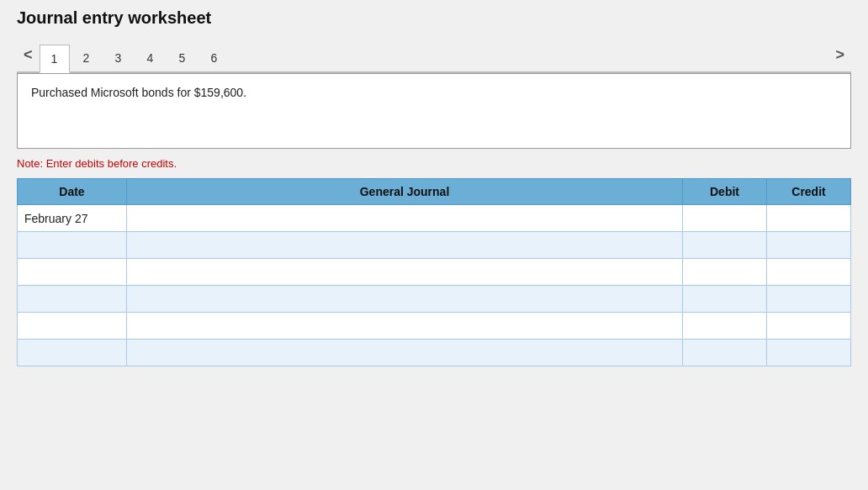  Describe the element at coordinates (434, 163) in the screenshot. I see `note-text: Note: Enter debits before credits.` at that location.